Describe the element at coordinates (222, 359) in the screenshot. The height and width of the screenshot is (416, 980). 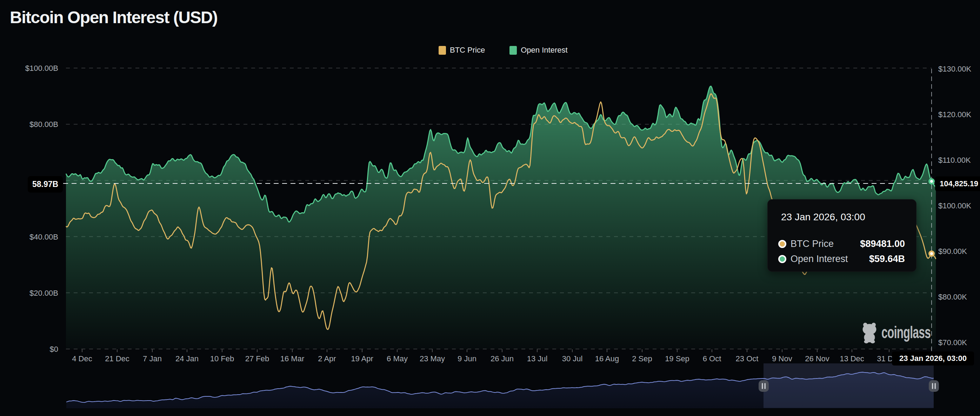
I see `svg-text: 10 Feb` at that location.